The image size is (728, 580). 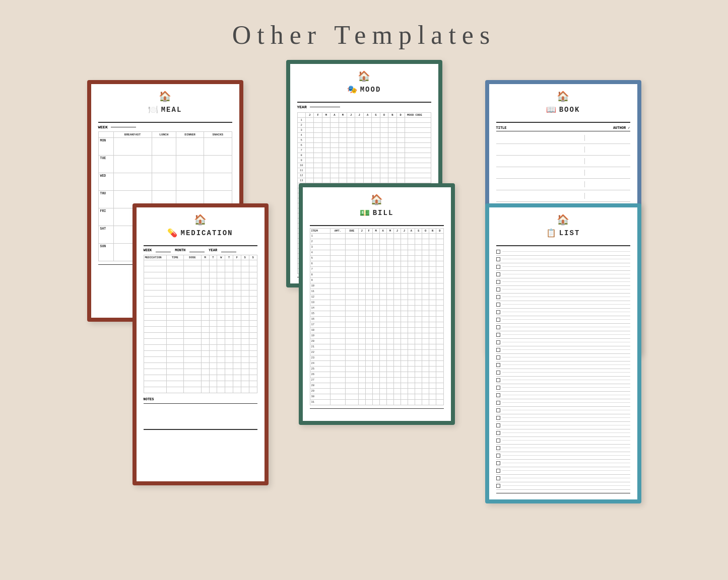 What do you see at coordinates (392, 115) in the screenshot?
I see `mood-col-n: N` at bounding box center [392, 115].